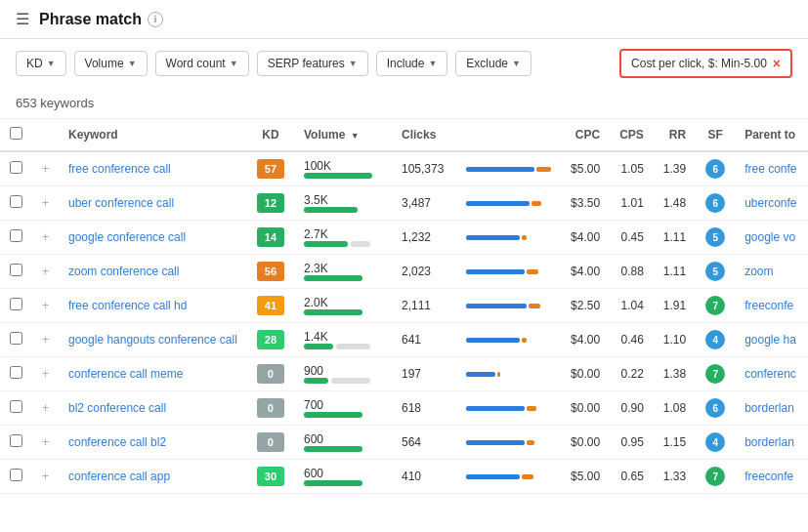 The width and height of the screenshot is (808, 532). Describe the element at coordinates (404, 135) in the screenshot. I see `table-header: Keyword KD Volume ▼ Clicks CPC CPS RR SF…` at that location.